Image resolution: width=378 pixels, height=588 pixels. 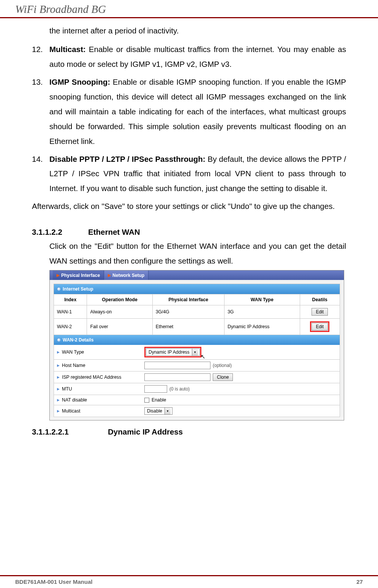 I want to click on list-item: 12. Multicast: Enable or disable multica…, so click(x=189, y=57).